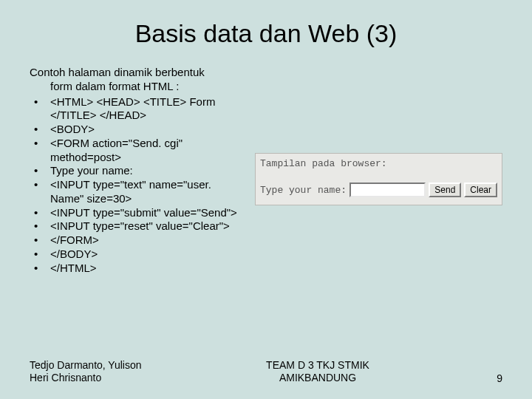  What do you see at coordinates (115, 86) in the screenshot?
I see `intro-line-2: form dalam format HTML :` at bounding box center [115, 86].